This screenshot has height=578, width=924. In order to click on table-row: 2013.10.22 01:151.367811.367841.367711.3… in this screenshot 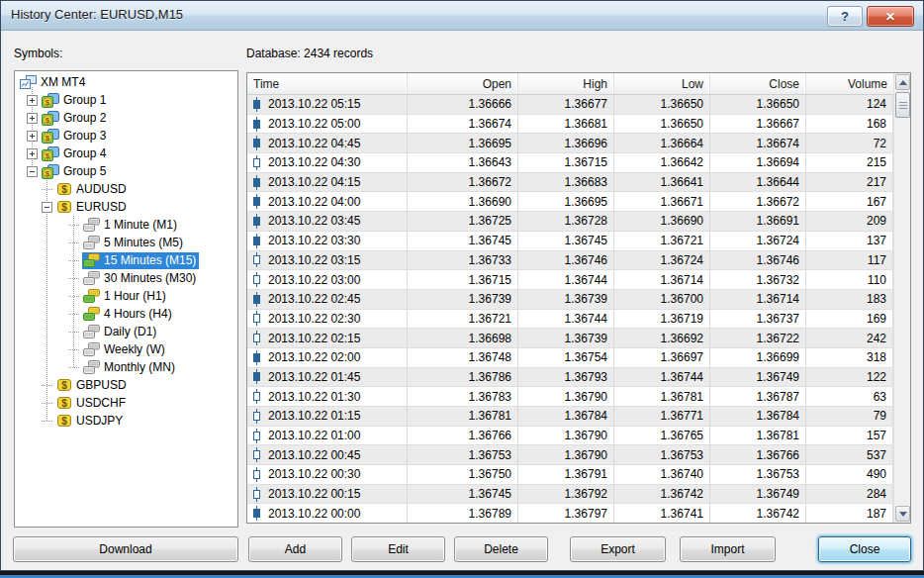, I will do `click(570, 417)`.